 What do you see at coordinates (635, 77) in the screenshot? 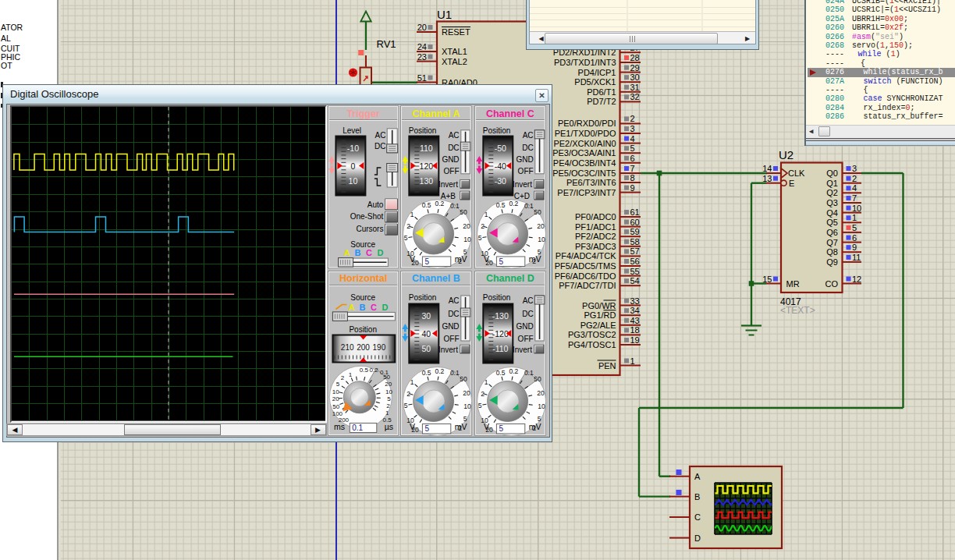
I see `svg-text: 30` at bounding box center [635, 77].